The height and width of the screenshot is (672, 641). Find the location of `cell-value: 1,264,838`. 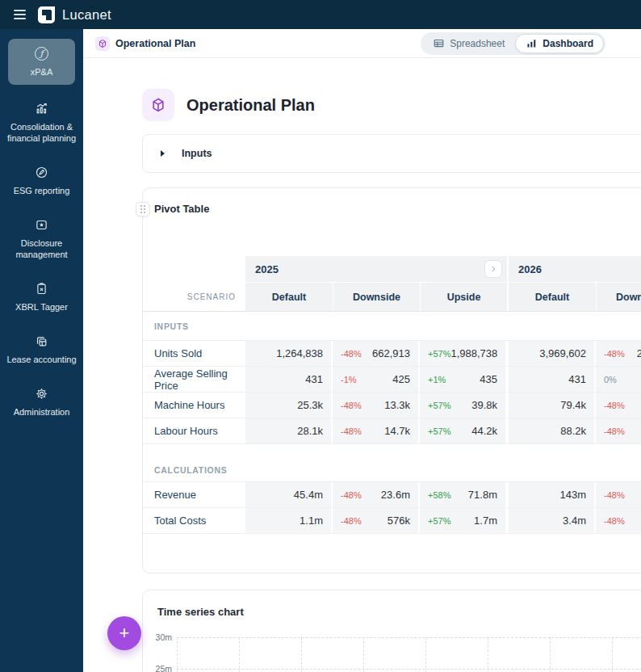

cell-value: 1,264,838 is located at coordinates (288, 354).